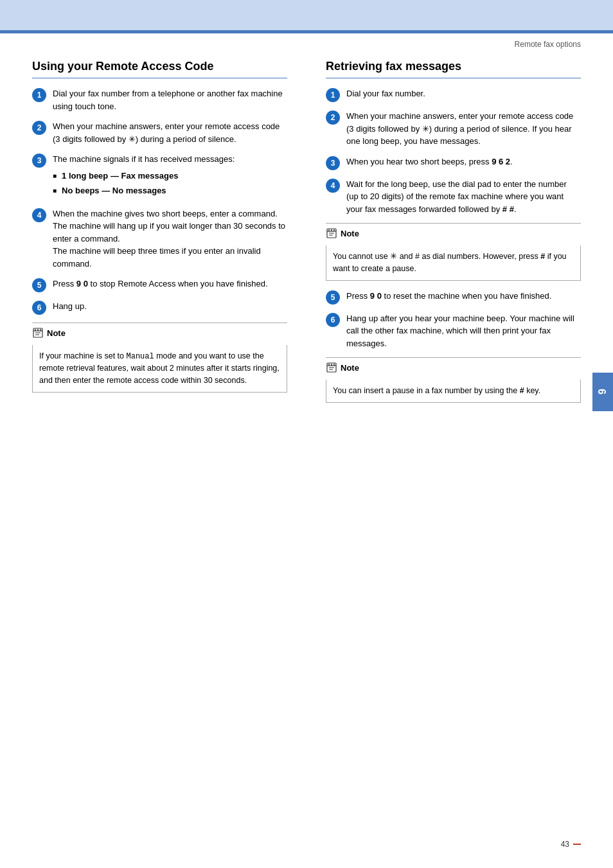  I want to click on right-step-6-content: Hang up after you hear your machine beep…, so click(464, 332).